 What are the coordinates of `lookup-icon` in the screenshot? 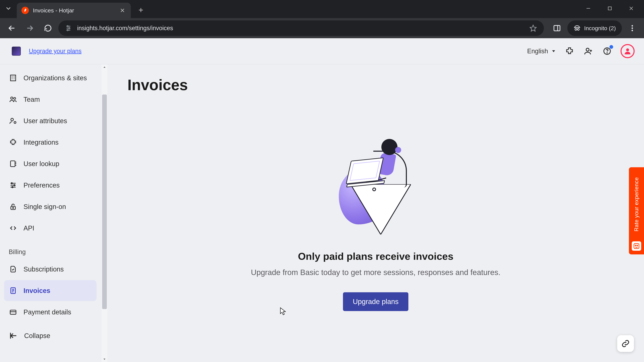 It's located at (13, 164).